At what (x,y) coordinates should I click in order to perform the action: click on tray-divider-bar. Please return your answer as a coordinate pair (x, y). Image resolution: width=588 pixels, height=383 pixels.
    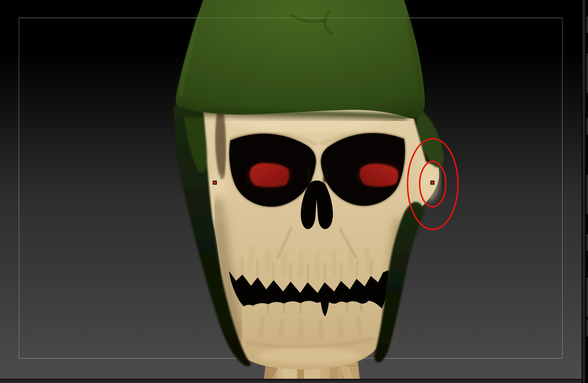
    Looking at the image, I should click on (584, 192).